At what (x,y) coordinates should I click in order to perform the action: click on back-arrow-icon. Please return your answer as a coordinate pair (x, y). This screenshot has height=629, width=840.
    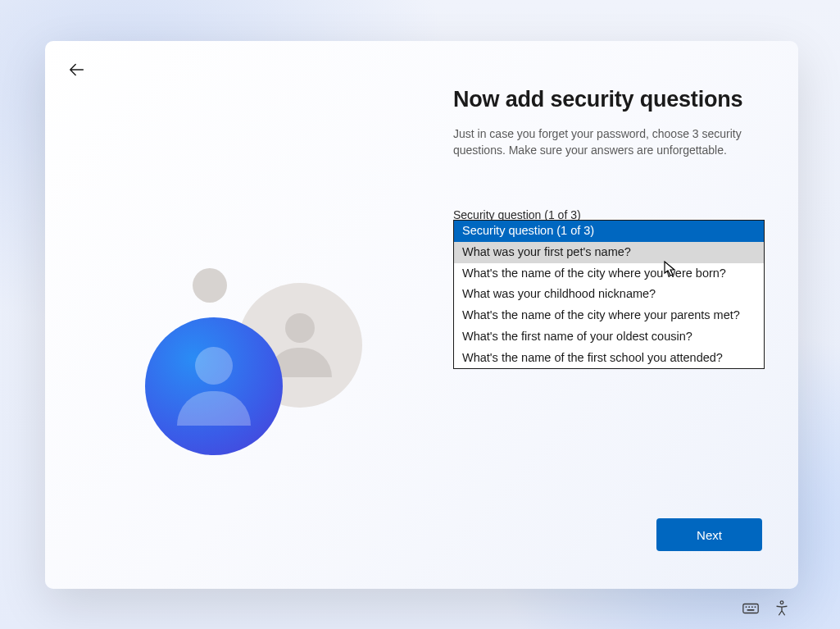
    Looking at the image, I should click on (77, 70).